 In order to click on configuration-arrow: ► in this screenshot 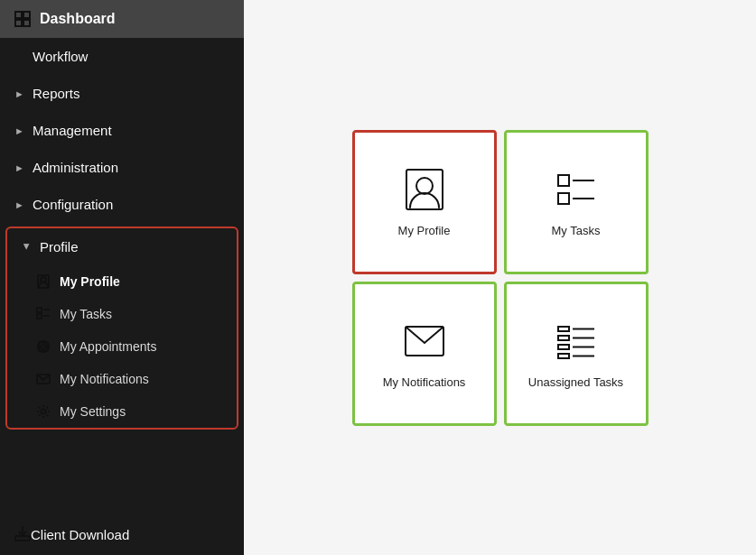, I will do `click(20, 205)`.